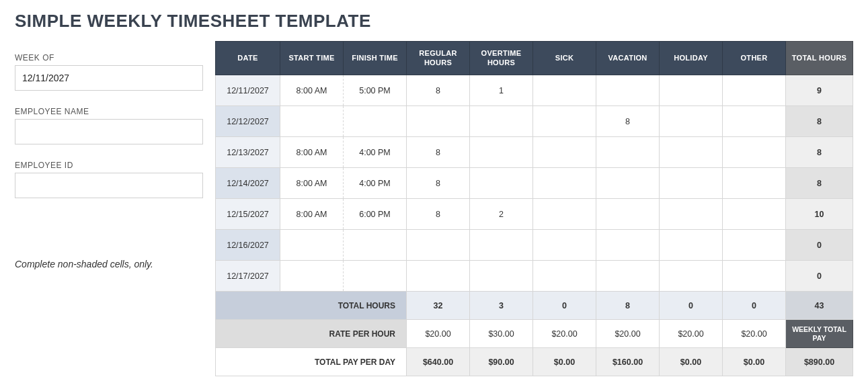 Image resolution: width=868 pixels, height=381 pixels. I want to click on total-pay-holiday: $0.00, so click(691, 362).